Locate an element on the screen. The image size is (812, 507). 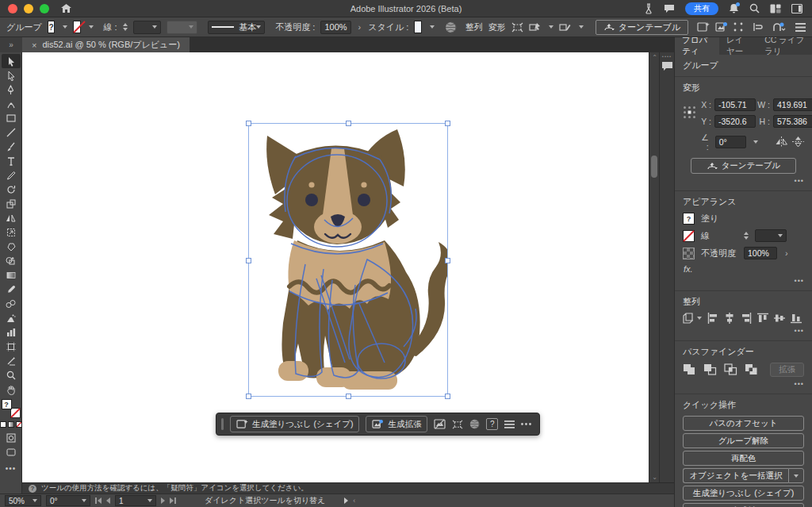
generative-expand-icon is located at coordinates (722, 27).